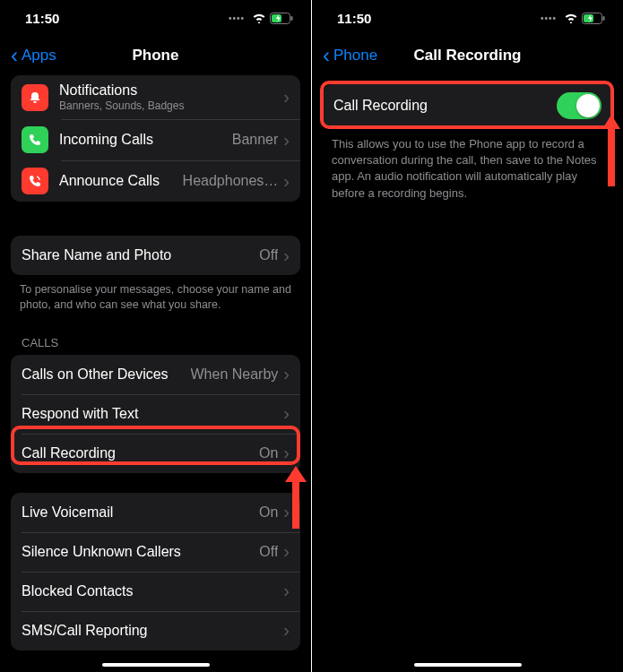 The width and height of the screenshot is (623, 672). I want to click on row-respond-with-text: Respond with Text ›, so click(156, 414).